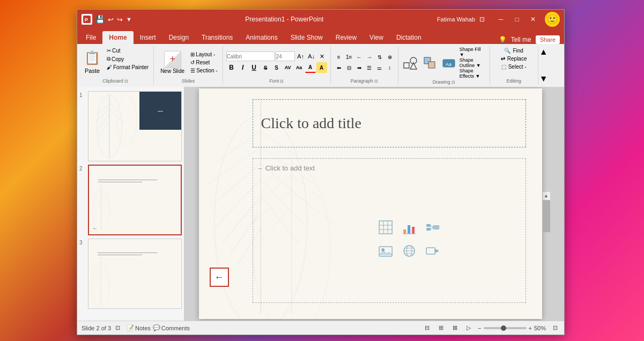  Describe the element at coordinates (455, 328) in the screenshot. I see `reading-view-button: ⊠` at that location.